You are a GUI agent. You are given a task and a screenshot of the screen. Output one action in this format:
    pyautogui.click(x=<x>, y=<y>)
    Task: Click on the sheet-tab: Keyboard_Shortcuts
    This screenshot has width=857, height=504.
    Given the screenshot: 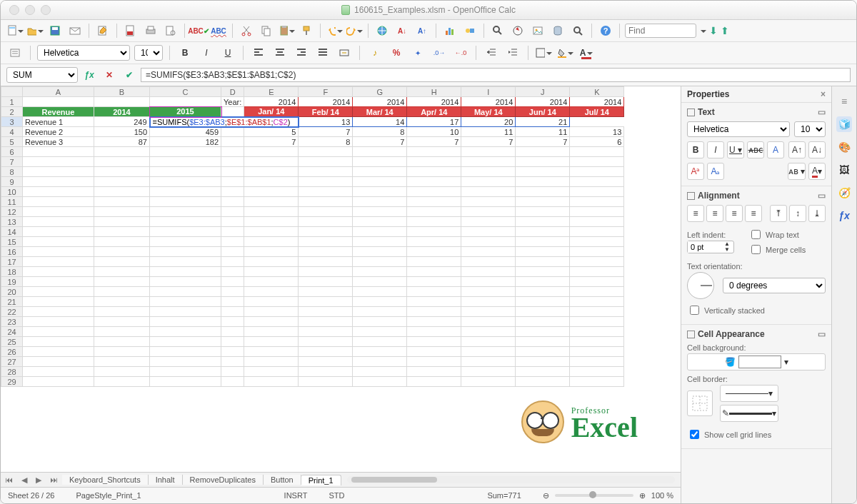 What is the action you would take?
    pyautogui.click(x=106, y=480)
    